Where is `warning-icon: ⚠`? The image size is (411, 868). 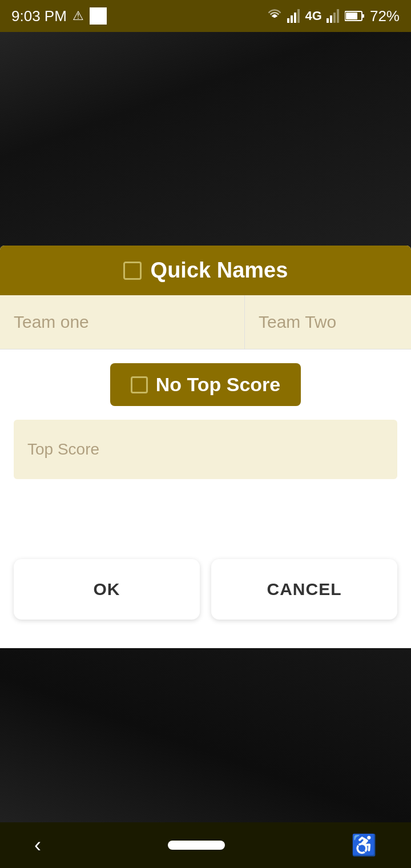
warning-icon: ⚠ is located at coordinates (78, 16).